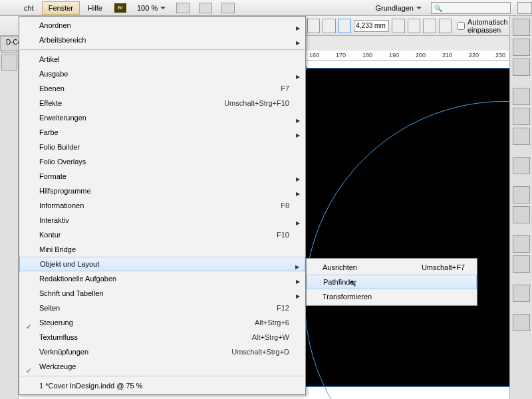 The height and width of the screenshot is (399, 532). What do you see at coordinates (164, 264) in the screenshot?
I see `menu-item-label: Objekt und Layout` at bounding box center [164, 264].